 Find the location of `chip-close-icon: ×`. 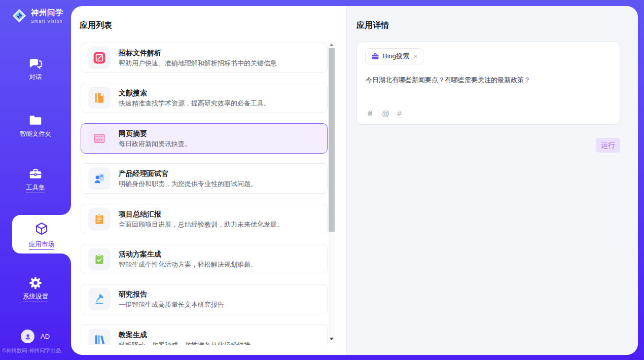

chip-close-icon: × is located at coordinates (416, 57).